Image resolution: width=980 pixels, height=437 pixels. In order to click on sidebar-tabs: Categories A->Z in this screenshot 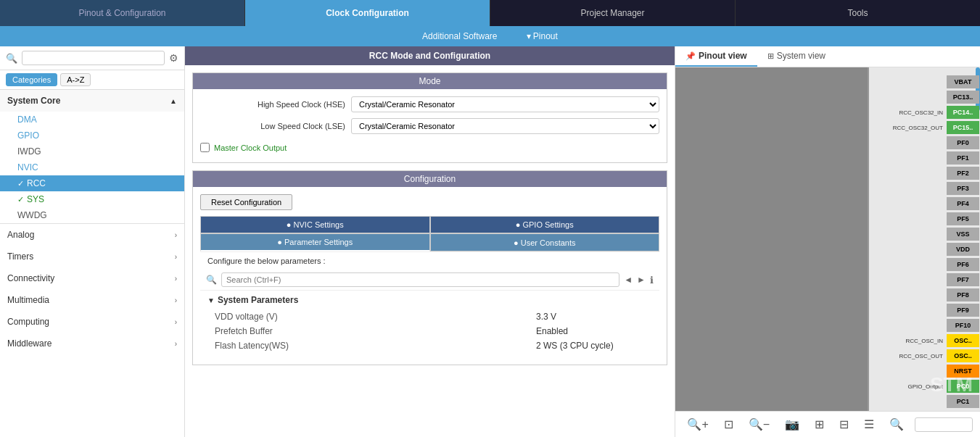, I will do `click(92, 80)`.